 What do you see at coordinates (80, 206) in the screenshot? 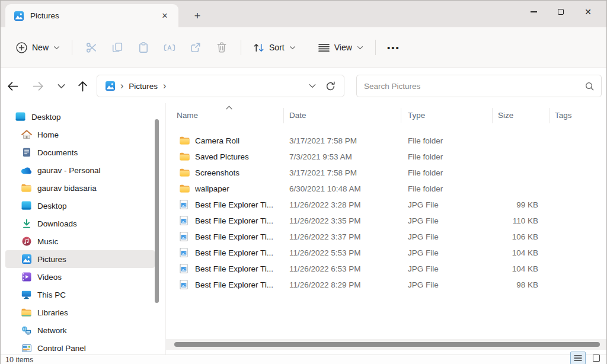
I see `sidebar-item-desktop-2: Desktop` at bounding box center [80, 206].